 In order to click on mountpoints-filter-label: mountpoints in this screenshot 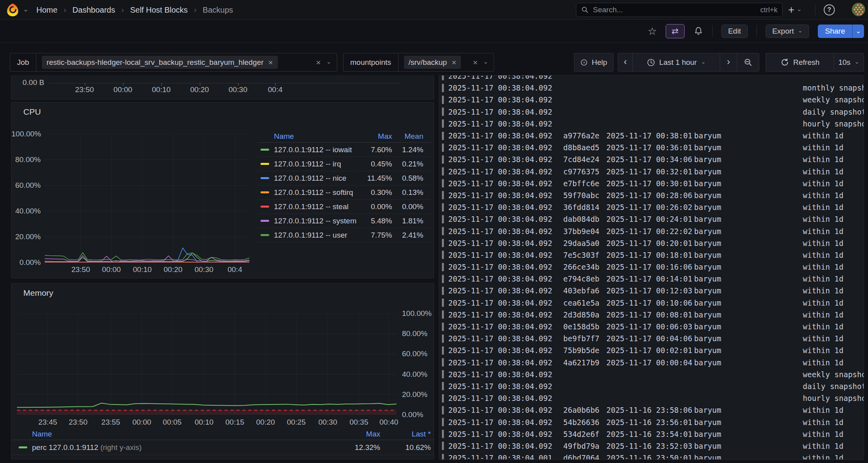, I will do `click(371, 62)`.